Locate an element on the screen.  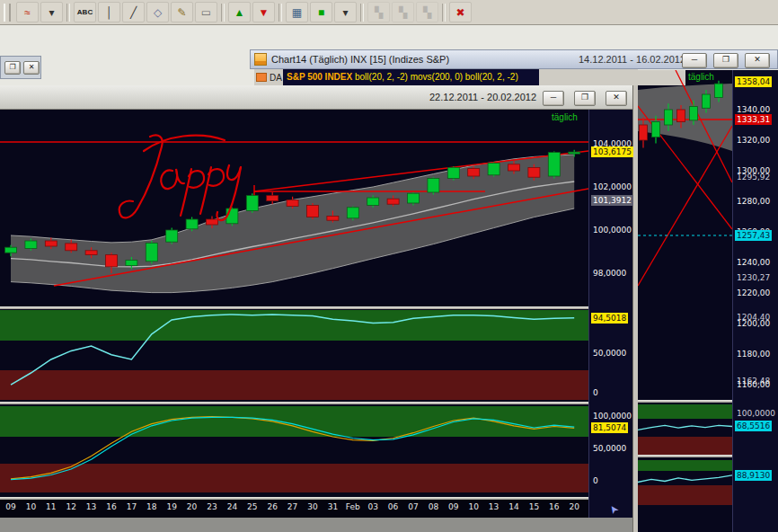
instrument-tab: DA is located at coordinates (269, 77).